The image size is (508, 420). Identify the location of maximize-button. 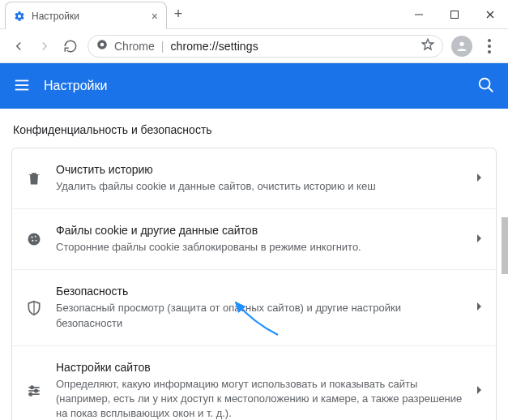
(455, 15).